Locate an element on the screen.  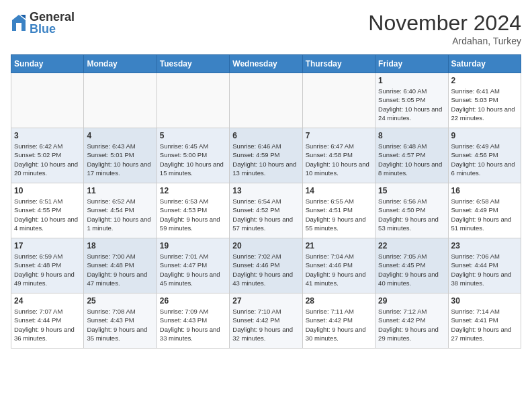
day-info: Sunrise: 6:41 AM Sunset: 5:03 PM Dayligh… is located at coordinates (485, 105).